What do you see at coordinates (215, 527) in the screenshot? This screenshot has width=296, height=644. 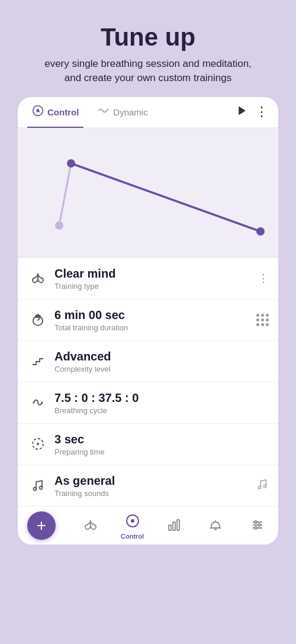 I see `nav-bell-icon` at bounding box center [215, 527].